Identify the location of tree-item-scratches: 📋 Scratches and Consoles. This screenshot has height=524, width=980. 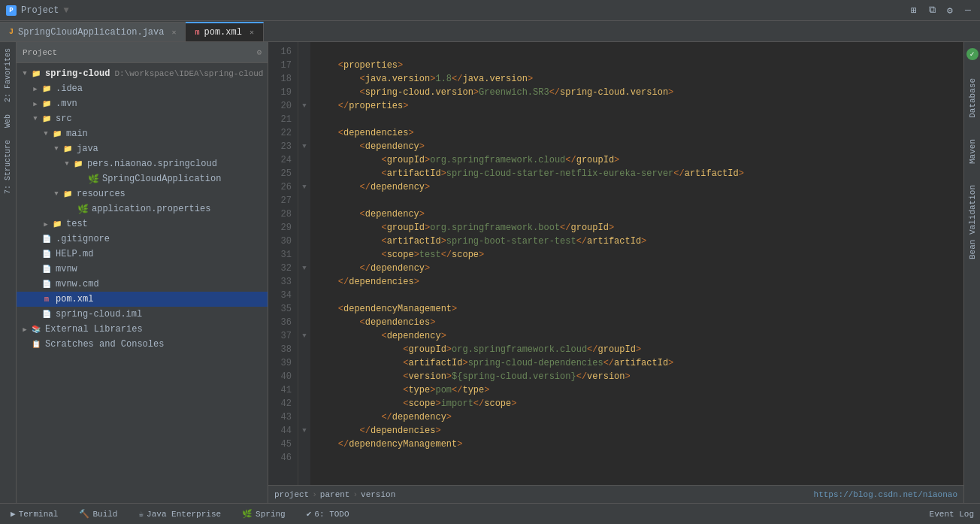
(142, 344).